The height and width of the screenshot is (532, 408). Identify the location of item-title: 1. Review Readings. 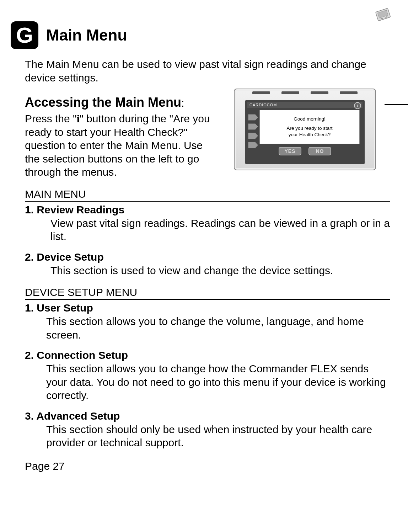
(208, 210).